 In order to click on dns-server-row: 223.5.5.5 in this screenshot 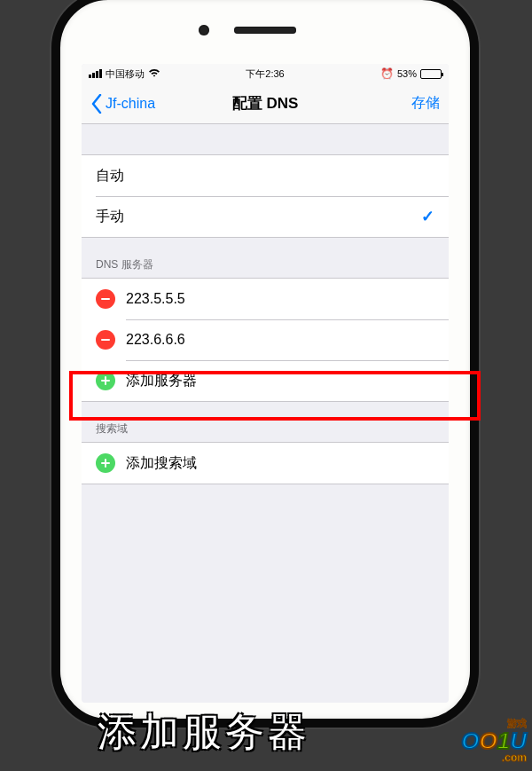, I will do `click(265, 299)`.